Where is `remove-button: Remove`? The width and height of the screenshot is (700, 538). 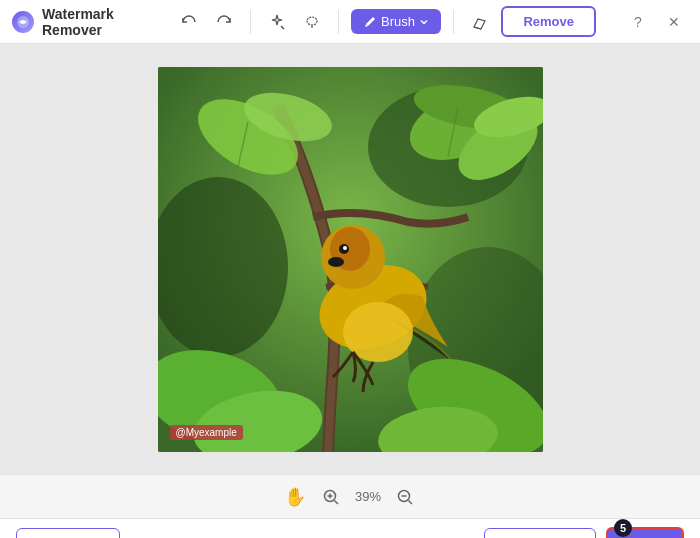
remove-button: Remove is located at coordinates (548, 22).